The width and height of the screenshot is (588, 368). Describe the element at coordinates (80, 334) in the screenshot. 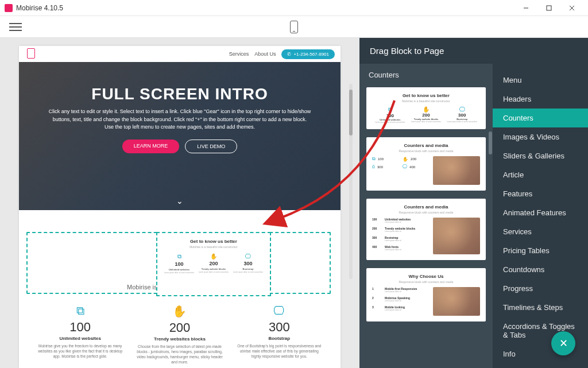

I see `feature-col-1: ⧉ 100 Unlimited websites Mobirise give y…` at that location.